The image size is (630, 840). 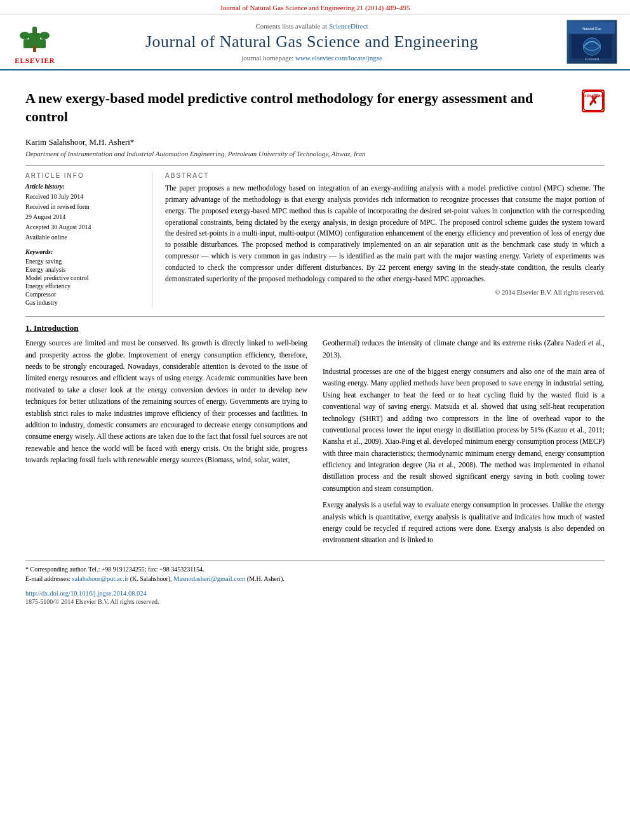 What do you see at coordinates (593, 101) in the screenshot?
I see `crossmark-icon: ✗ CrossMark` at bounding box center [593, 101].